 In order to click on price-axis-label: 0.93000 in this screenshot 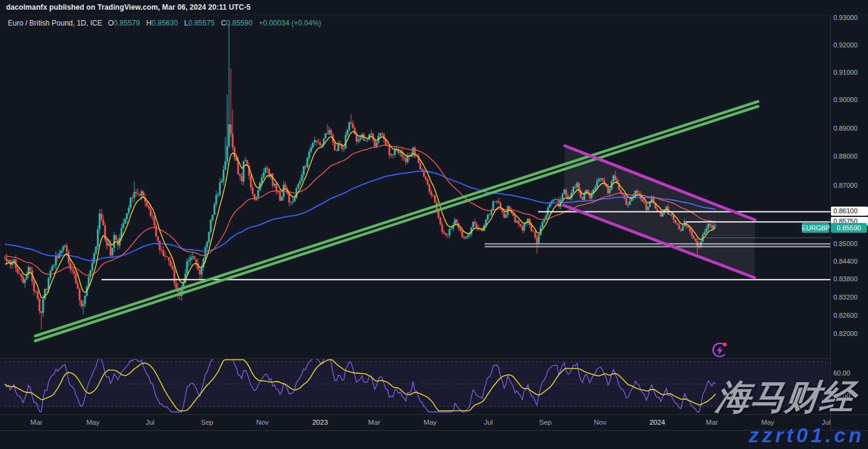, I will do `click(846, 18)`.